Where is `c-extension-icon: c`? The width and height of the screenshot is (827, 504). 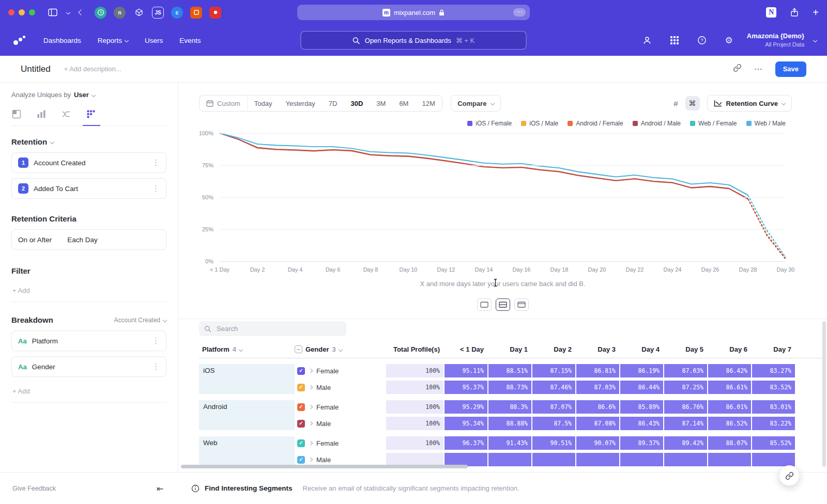 c-extension-icon: c is located at coordinates (177, 12).